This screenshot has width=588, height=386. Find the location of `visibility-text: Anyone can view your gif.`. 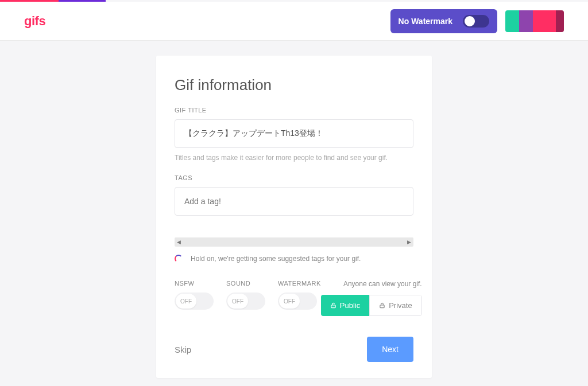

visibility-text: Anyone can view your gif. is located at coordinates (372, 284).